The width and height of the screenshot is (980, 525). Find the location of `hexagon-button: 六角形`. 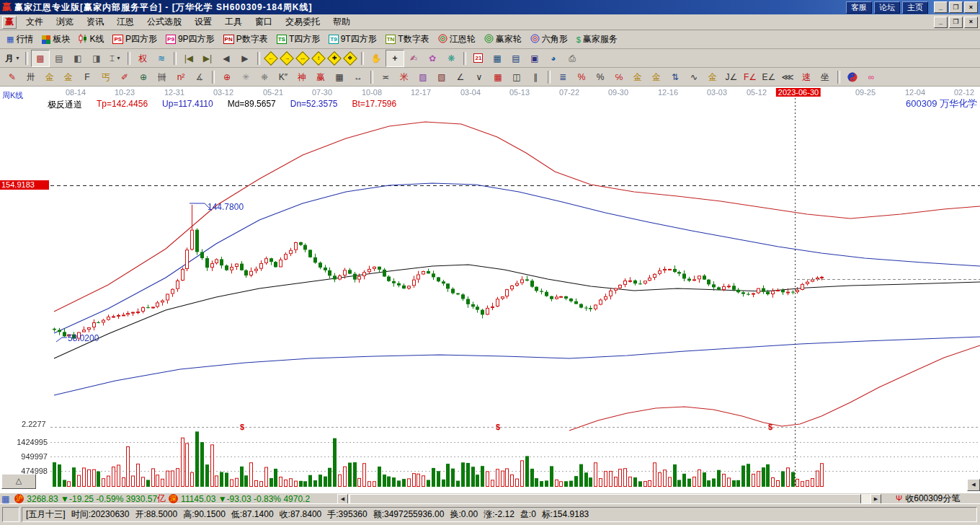

hexagon-button: 六角形 is located at coordinates (549, 40).